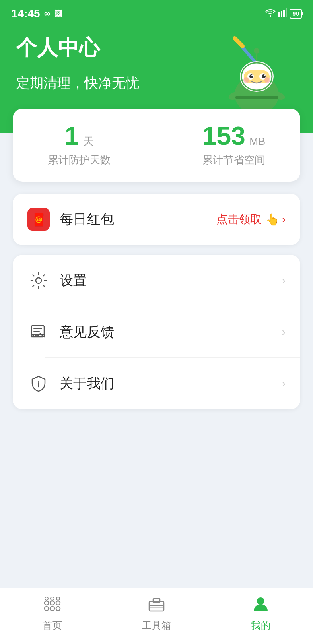 The width and height of the screenshot is (313, 644). What do you see at coordinates (284, 281) in the screenshot?
I see `settings-chevron: ›` at bounding box center [284, 281].